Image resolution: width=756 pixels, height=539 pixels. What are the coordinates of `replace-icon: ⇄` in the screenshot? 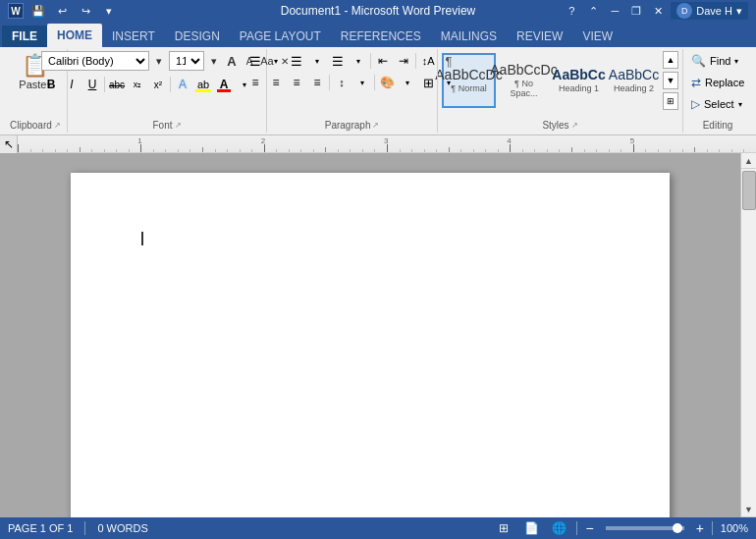 It's located at (696, 82).